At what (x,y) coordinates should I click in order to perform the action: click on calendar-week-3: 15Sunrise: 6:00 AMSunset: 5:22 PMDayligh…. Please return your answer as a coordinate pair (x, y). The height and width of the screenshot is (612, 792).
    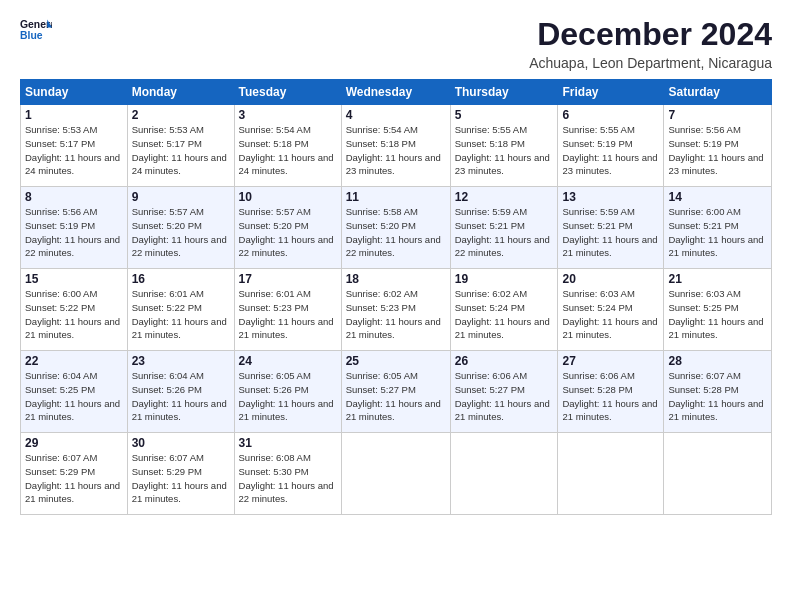
    Looking at the image, I should click on (396, 310).